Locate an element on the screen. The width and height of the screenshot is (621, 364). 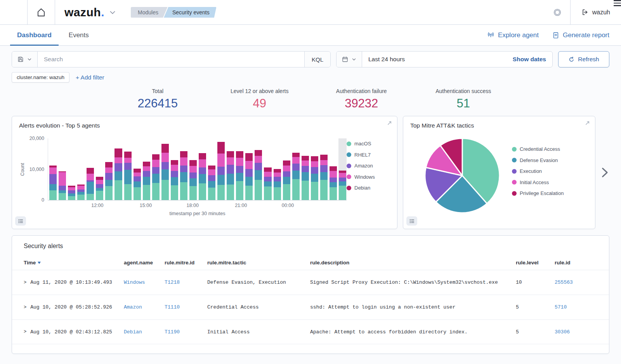
legend-item: Credential Access is located at coordinates (538, 149).